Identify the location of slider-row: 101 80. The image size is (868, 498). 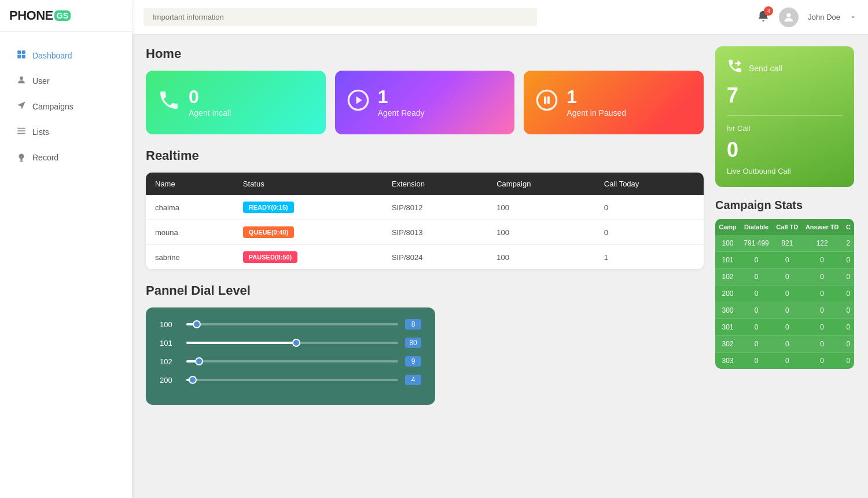
(290, 343).